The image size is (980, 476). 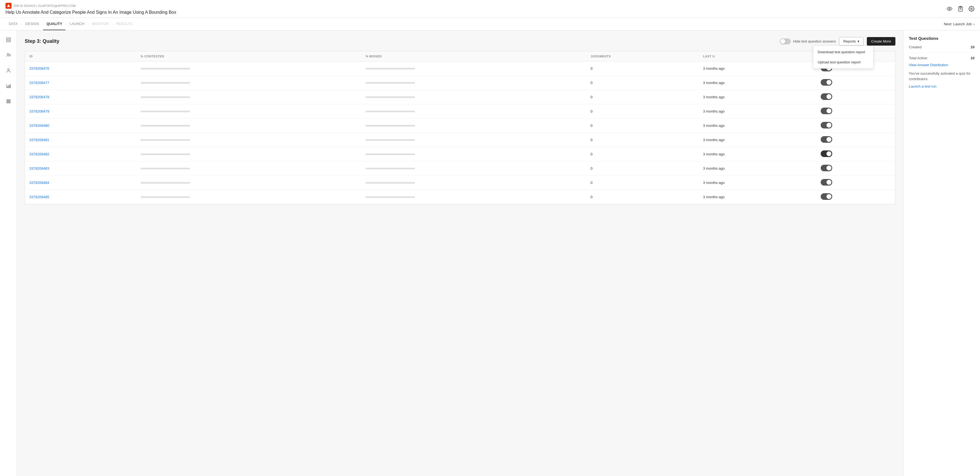 I want to click on step-header: Step 3: Quality Hide test question answe…, so click(x=460, y=41).